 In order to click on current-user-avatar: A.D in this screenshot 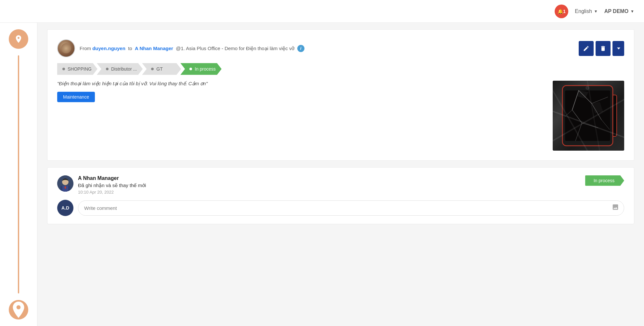, I will do `click(65, 208)`.